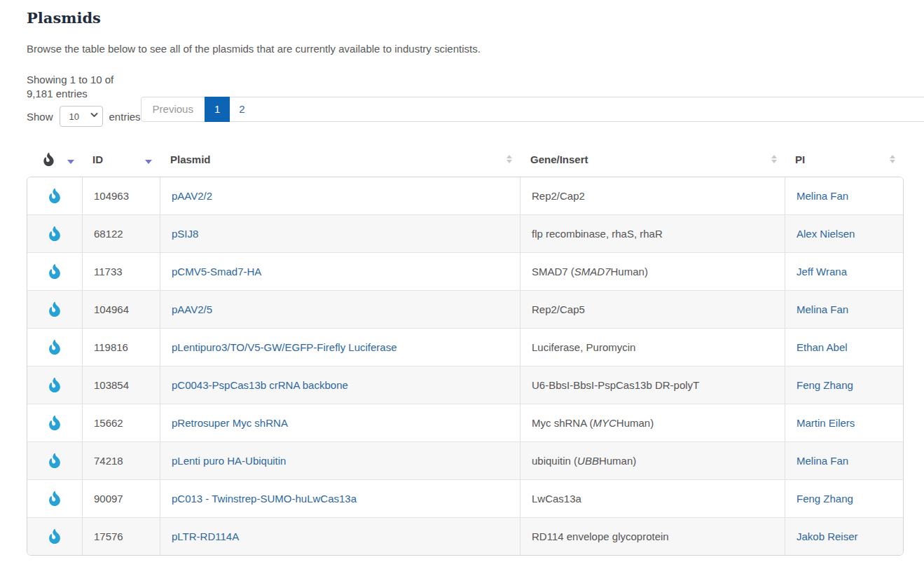 The height and width of the screenshot is (562, 924). Describe the element at coordinates (843, 499) in the screenshot. I see `pi-cell: Feng Zhang` at that location.